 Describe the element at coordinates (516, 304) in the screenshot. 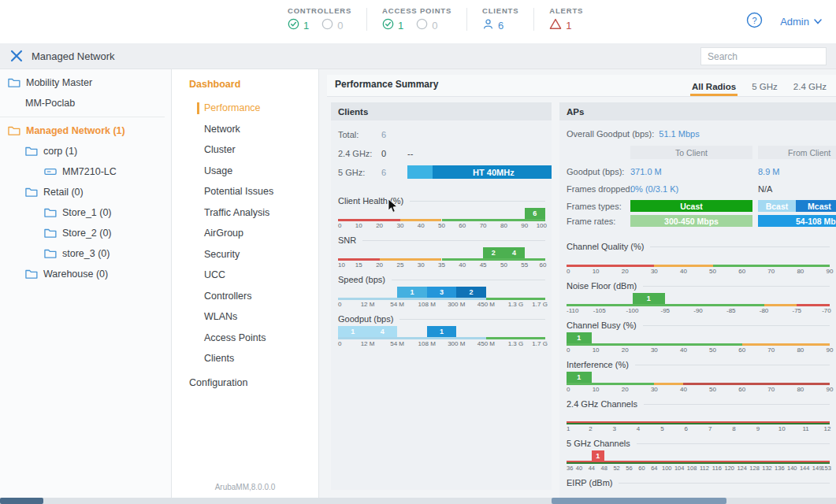

I see `tick-label: 1.3 G` at that location.